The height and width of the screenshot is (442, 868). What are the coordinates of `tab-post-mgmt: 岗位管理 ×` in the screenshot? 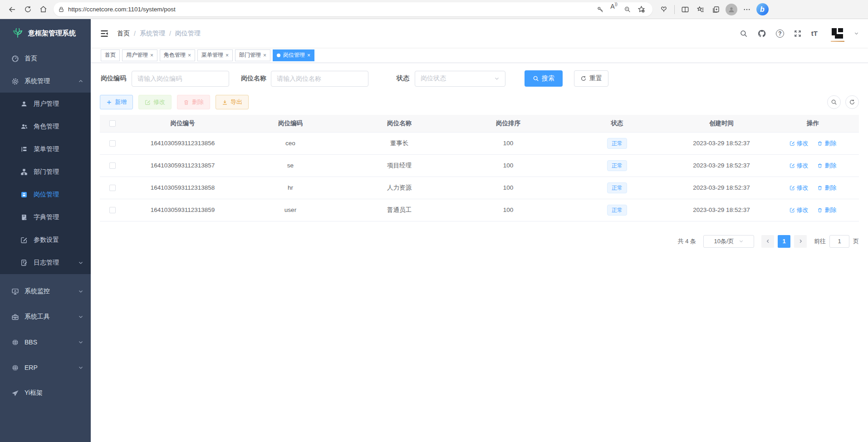 It's located at (294, 55).